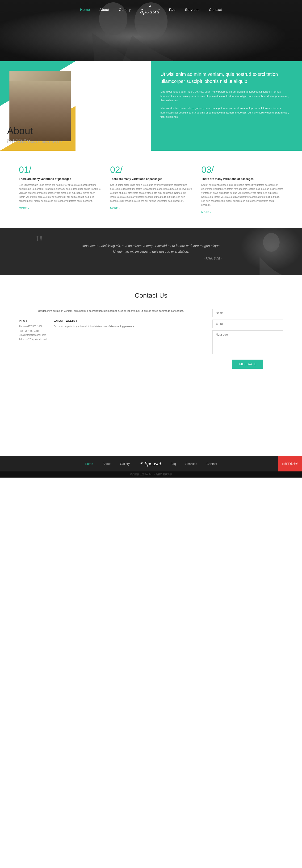  What do you see at coordinates (151, 189) in the screenshot?
I see `features-section: 01/ There are many variations of passage…` at bounding box center [151, 189].